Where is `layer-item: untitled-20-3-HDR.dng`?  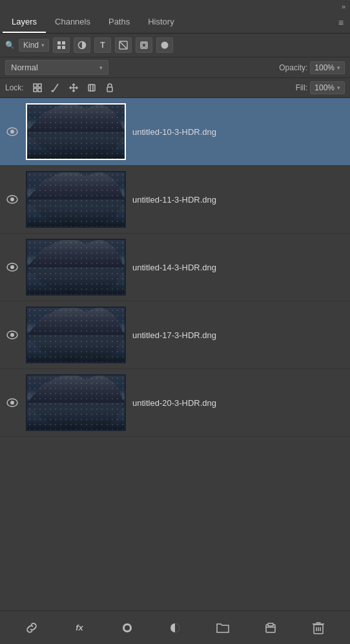 layer-item: untitled-20-3-HDR.dng is located at coordinates (175, 403).